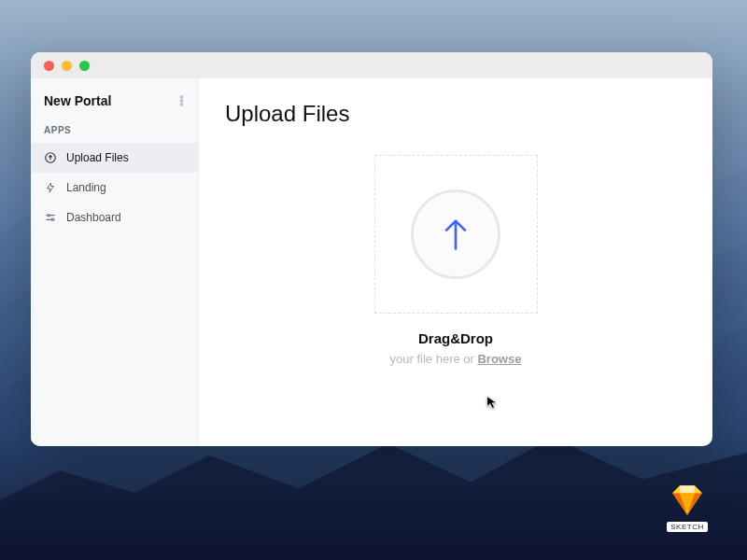 The width and height of the screenshot is (747, 560). I want to click on sliders-icon, so click(50, 217).